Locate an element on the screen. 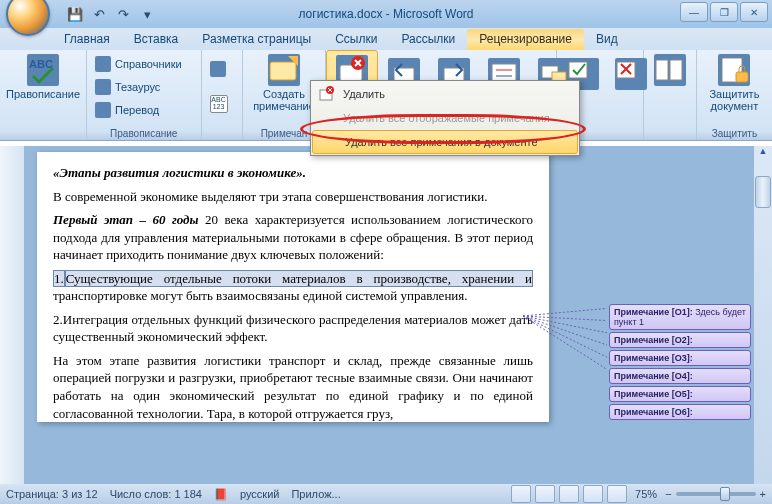 The image size is (772, 504). view-web-layout is located at coordinates (569, 494).